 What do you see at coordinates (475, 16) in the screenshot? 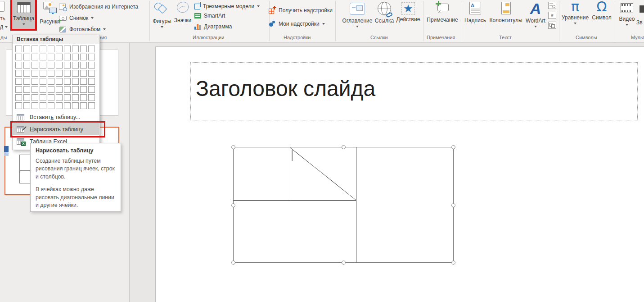
I see `text-box-button: A Надпись` at bounding box center [475, 16].